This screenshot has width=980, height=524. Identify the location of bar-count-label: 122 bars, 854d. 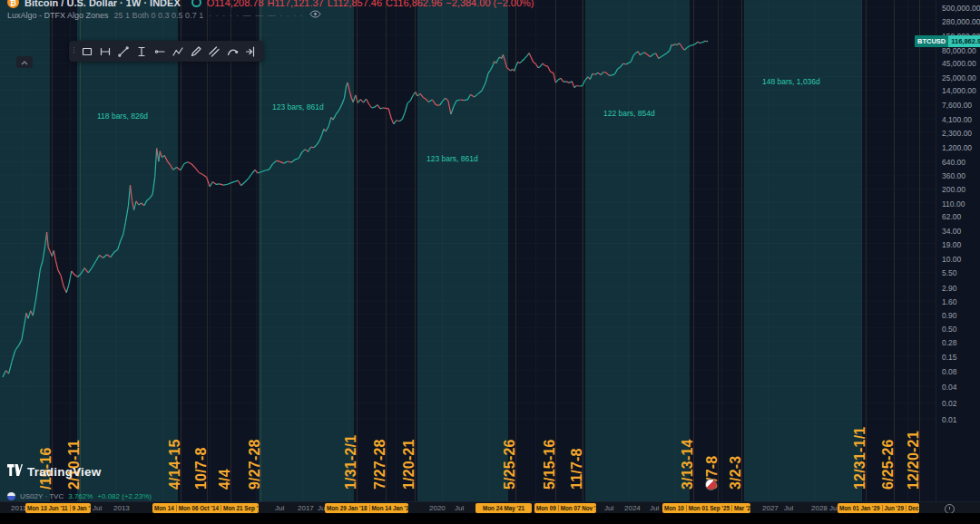
(630, 113).